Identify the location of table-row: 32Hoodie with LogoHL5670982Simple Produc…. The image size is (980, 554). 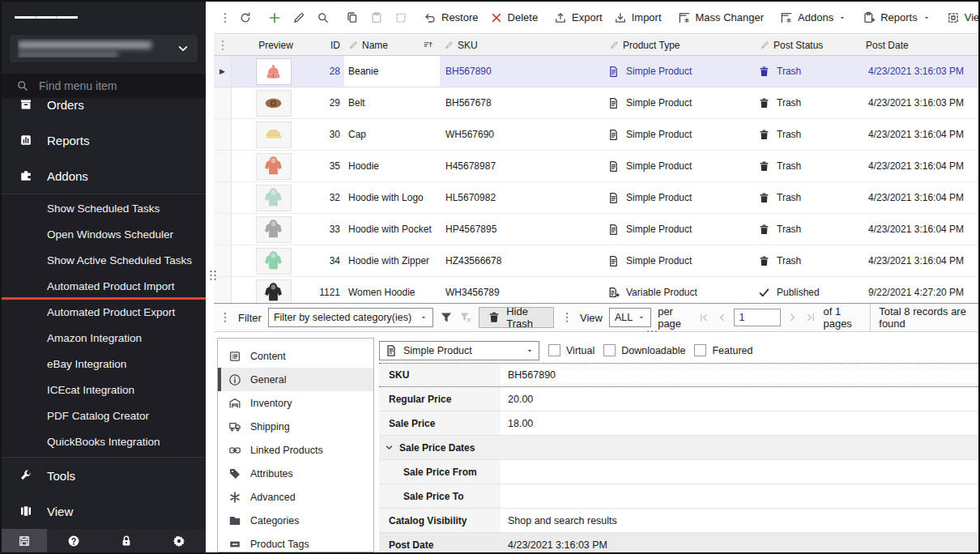
(596, 198).